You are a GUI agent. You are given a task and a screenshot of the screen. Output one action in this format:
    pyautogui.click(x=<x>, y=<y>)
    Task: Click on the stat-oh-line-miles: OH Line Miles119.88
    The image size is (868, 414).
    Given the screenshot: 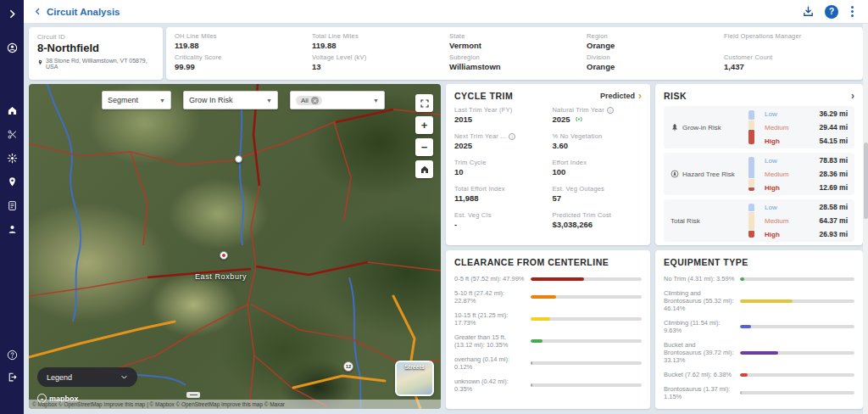 What is the action you would take?
    pyautogui.click(x=240, y=42)
    